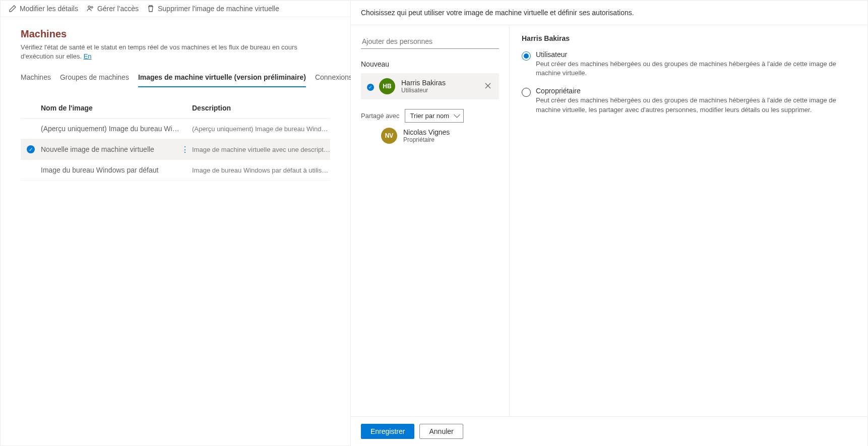 The image size is (868, 446). Describe the element at coordinates (175, 41) in the screenshot. I see `header-section: Machines Vérifiez l'état de santé et le …` at that location.